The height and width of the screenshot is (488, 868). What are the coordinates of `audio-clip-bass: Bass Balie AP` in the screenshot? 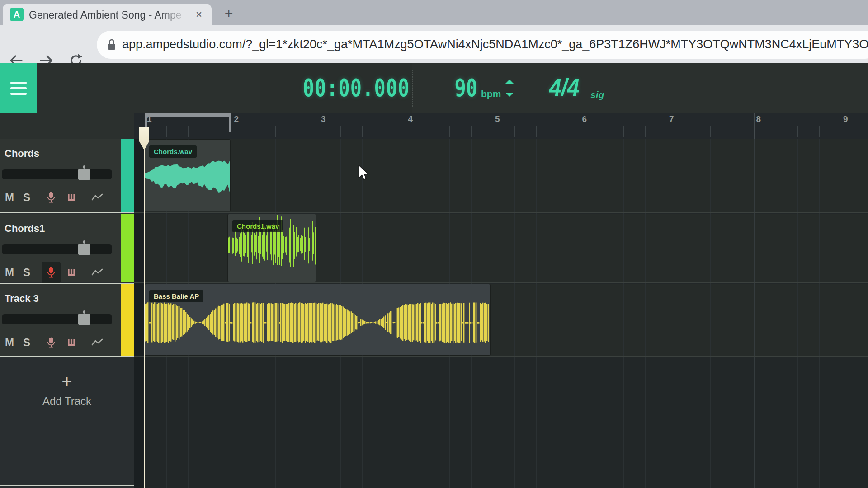 It's located at (317, 320).